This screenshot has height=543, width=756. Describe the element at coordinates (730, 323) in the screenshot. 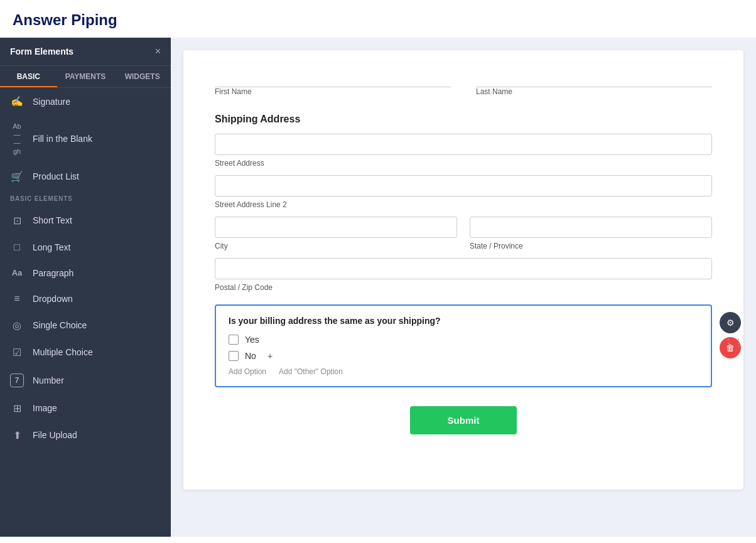

I see `settings-button: ⚙` at that location.